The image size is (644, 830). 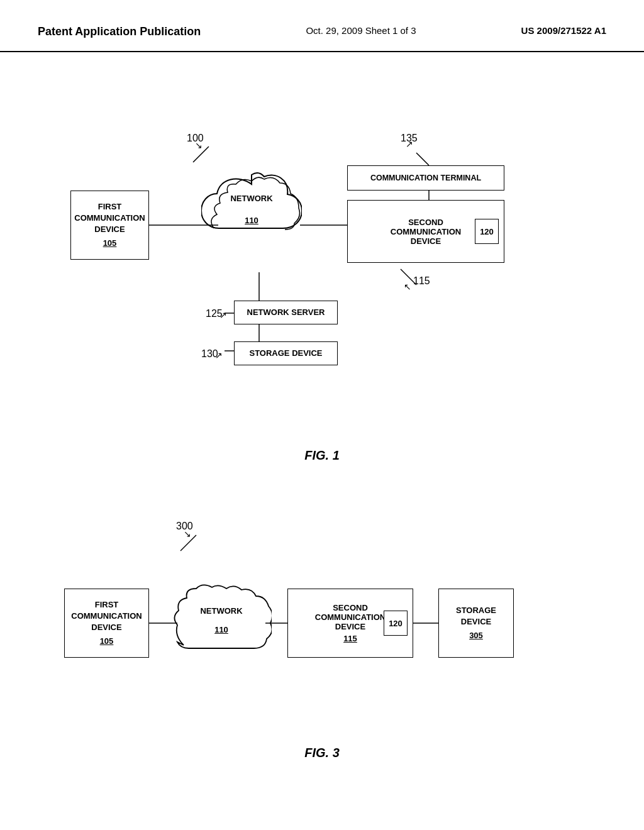 I want to click on fig1-network-server: NETWORK SERVER, so click(x=286, y=313).